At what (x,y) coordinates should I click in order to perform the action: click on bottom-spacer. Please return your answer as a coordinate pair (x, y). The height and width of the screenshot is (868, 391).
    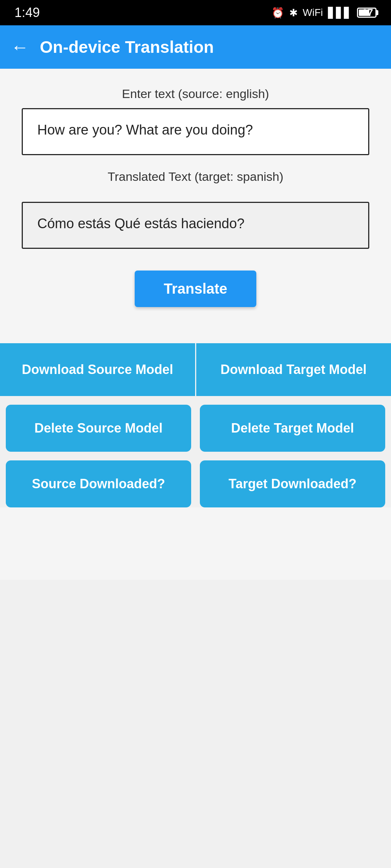
    Looking at the image, I should click on (196, 544).